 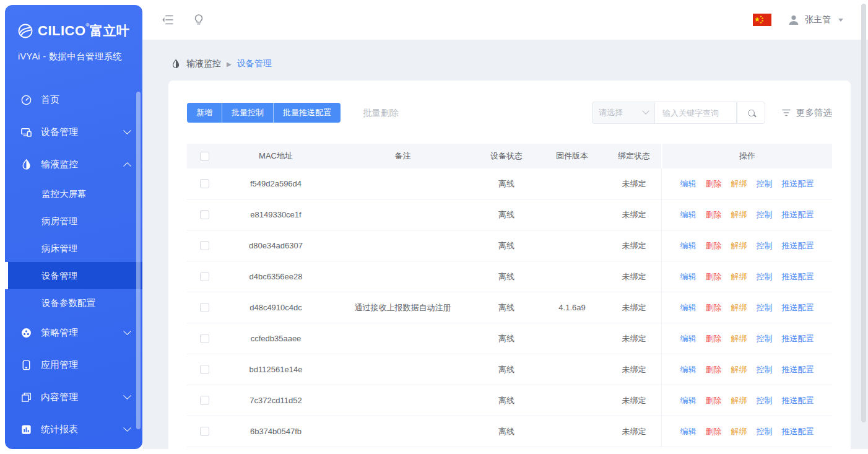 I want to click on column-header-actions: 操作, so click(x=747, y=156).